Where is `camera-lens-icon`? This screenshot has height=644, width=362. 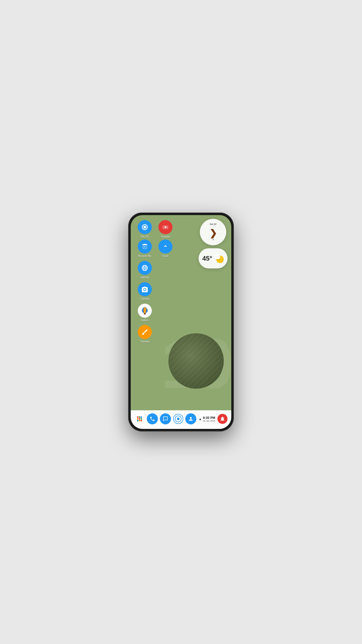 camera-lens-icon is located at coordinates (178, 419).